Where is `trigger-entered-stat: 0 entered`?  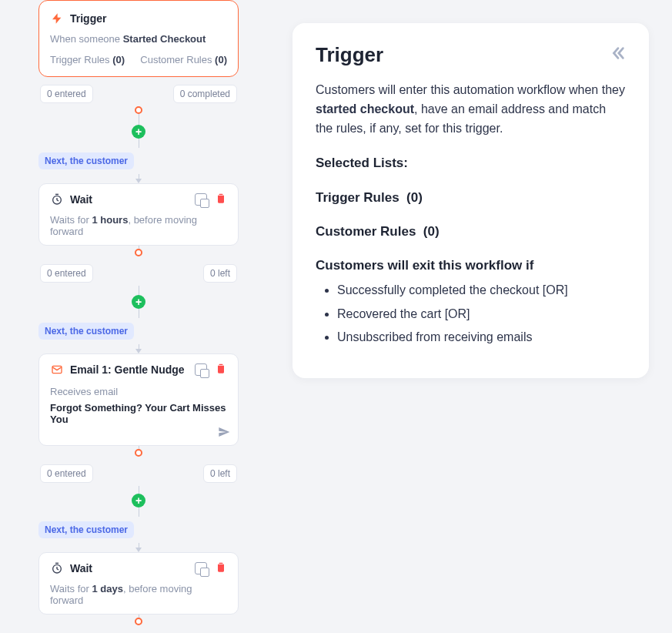 trigger-entered-stat: 0 entered is located at coordinates (66, 94).